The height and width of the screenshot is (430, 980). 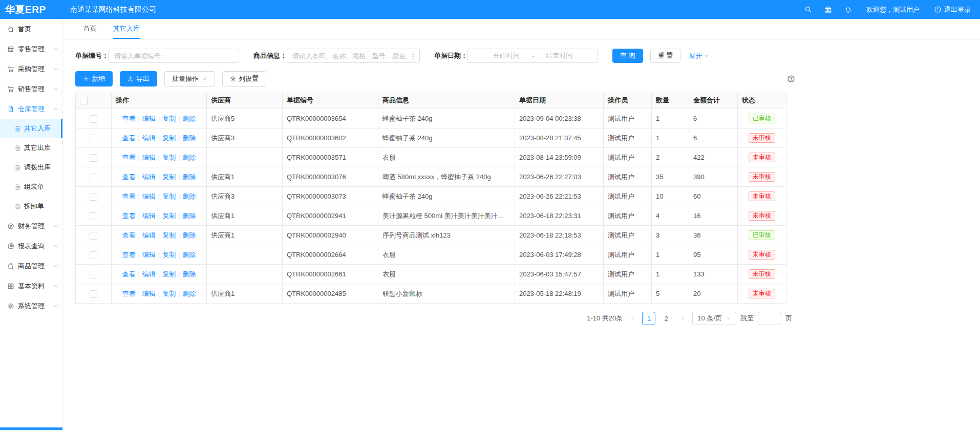 What do you see at coordinates (559, 294) in the screenshot?
I see `date-cell: 2023-05-18 22:48:19` at bounding box center [559, 294].